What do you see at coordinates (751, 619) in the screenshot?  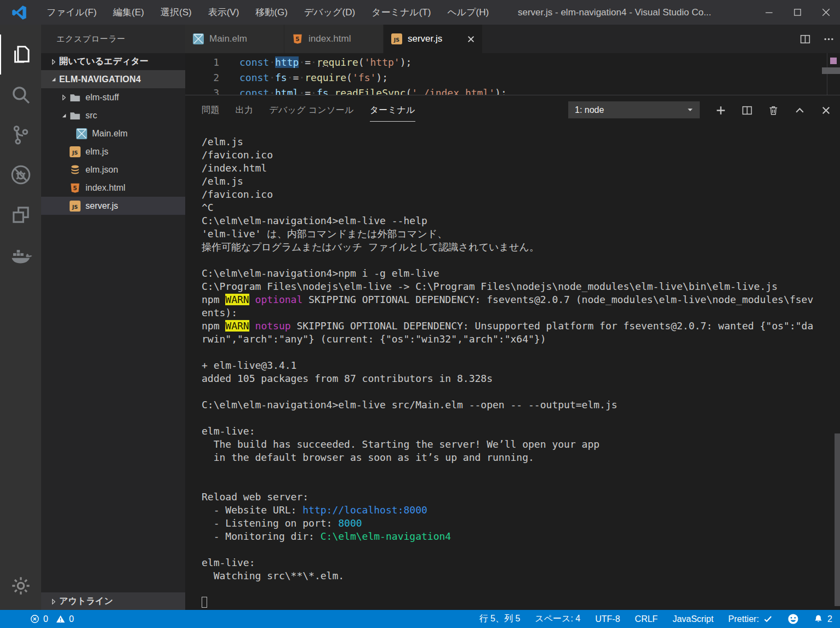 I see `status-prettier: Prettier:` at bounding box center [751, 619].